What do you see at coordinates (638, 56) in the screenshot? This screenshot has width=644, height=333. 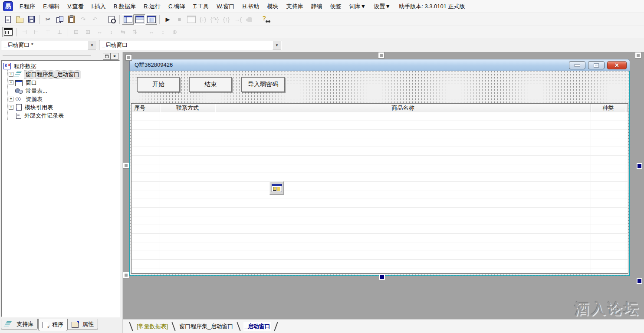 I see `resize-handle-top-right` at bounding box center [638, 56].